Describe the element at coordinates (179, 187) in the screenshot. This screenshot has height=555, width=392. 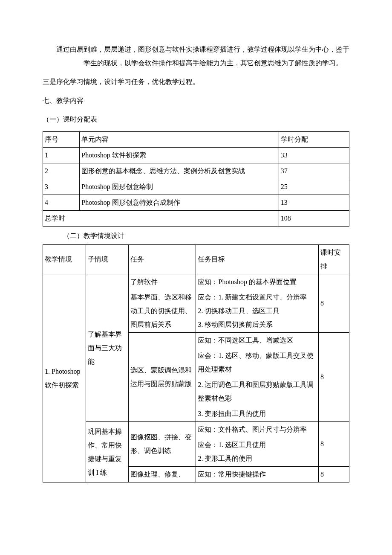
I see `cell-content: Photoshop 图形创意绘制` at that location.